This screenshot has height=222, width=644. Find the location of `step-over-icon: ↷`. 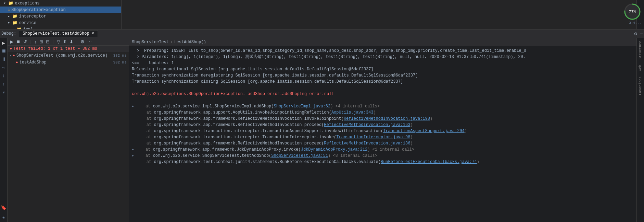

step-over-icon: ↷ is located at coordinates (4, 68).